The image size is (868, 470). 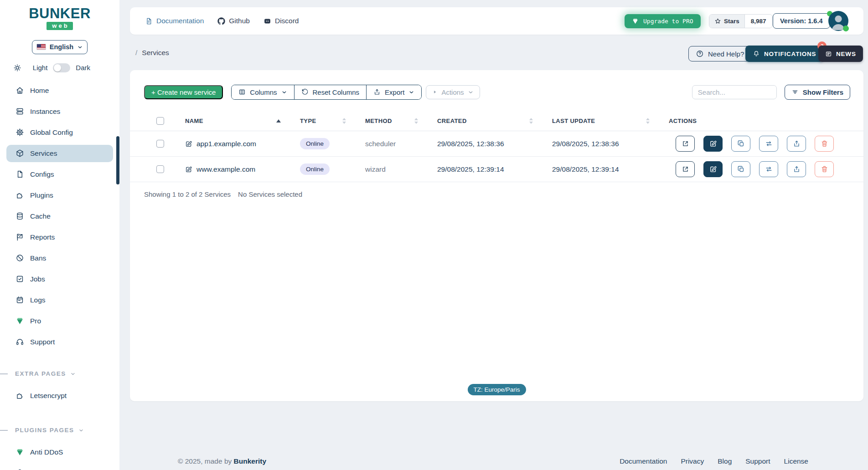 I want to click on swap-arrows-icon, so click(x=769, y=169).